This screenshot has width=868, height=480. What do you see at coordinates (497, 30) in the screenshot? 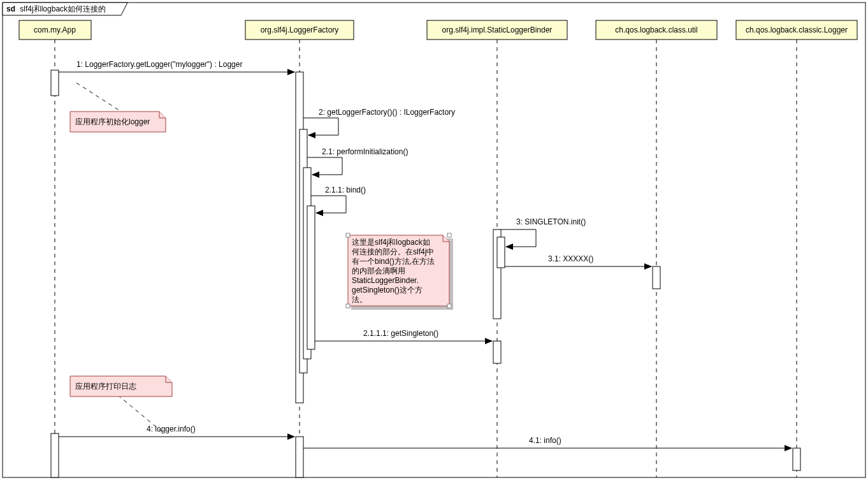
I see `participant-staticloggerbinder: org.slf4j.impl.StaticLoggerBinder` at bounding box center [497, 30].